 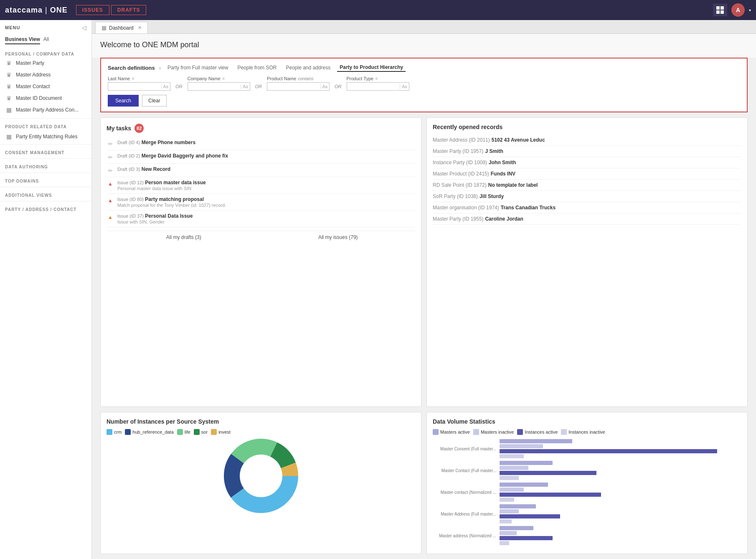 I want to click on dashboard-tab: ▦ Dashboard ✕, so click(x=122, y=28).